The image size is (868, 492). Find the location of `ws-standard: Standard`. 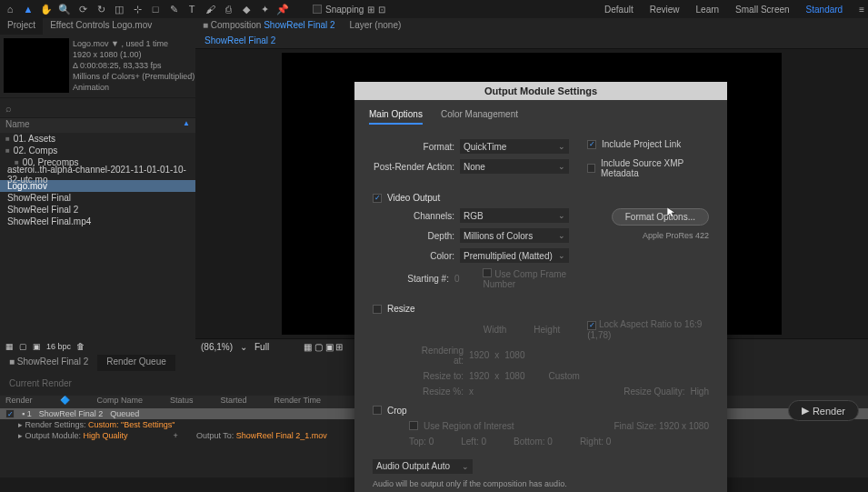

ws-standard: Standard is located at coordinates (825, 9).